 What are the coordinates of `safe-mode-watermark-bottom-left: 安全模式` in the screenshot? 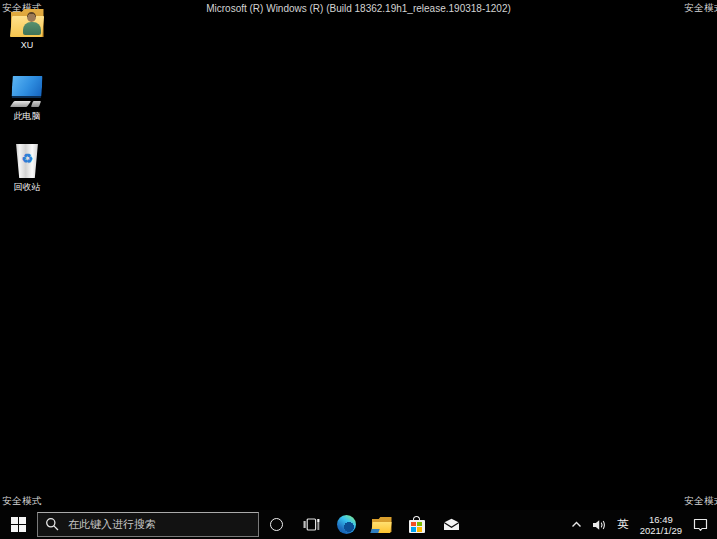 It's located at (22, 502).